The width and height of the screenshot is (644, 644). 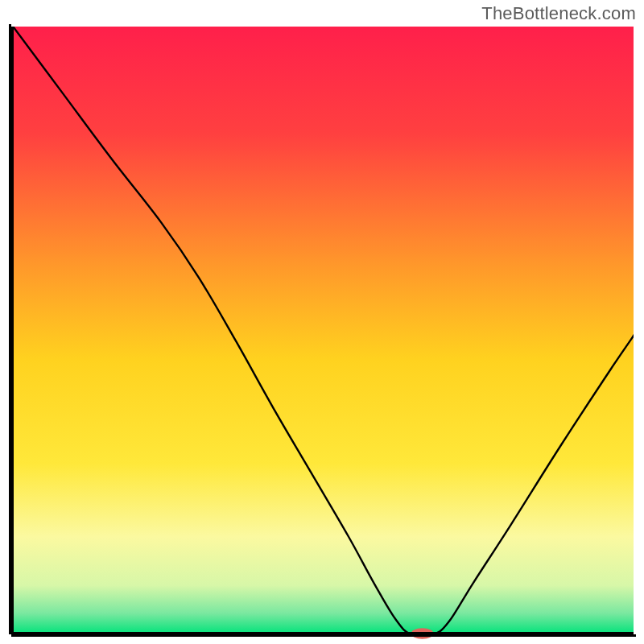 What do you see at coordinates (559, 14) in the screenshot?
I see `attribution-label: TheBottleneck.com` at bounding box center [559, 14].